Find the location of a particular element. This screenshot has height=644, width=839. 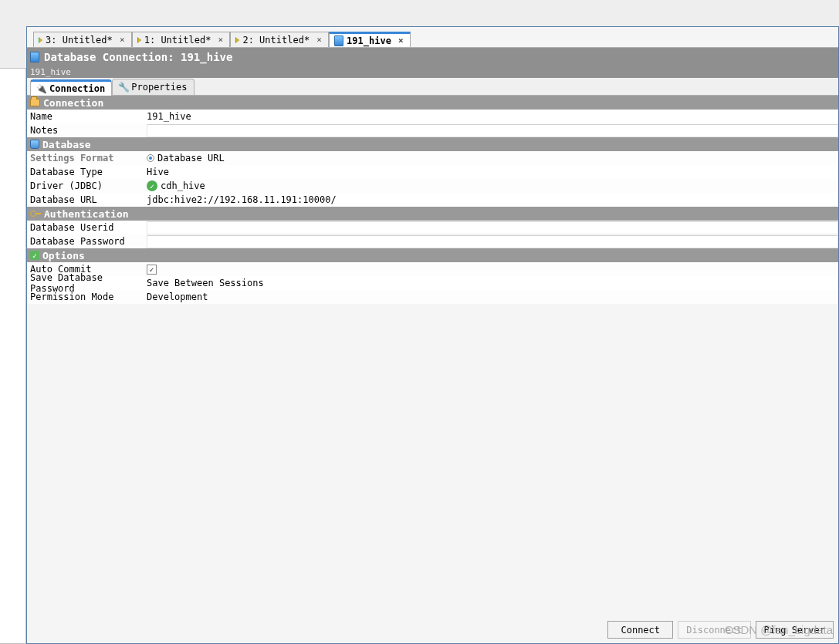

value-auto-commit: ✓ is located at coordinates (492, 270).